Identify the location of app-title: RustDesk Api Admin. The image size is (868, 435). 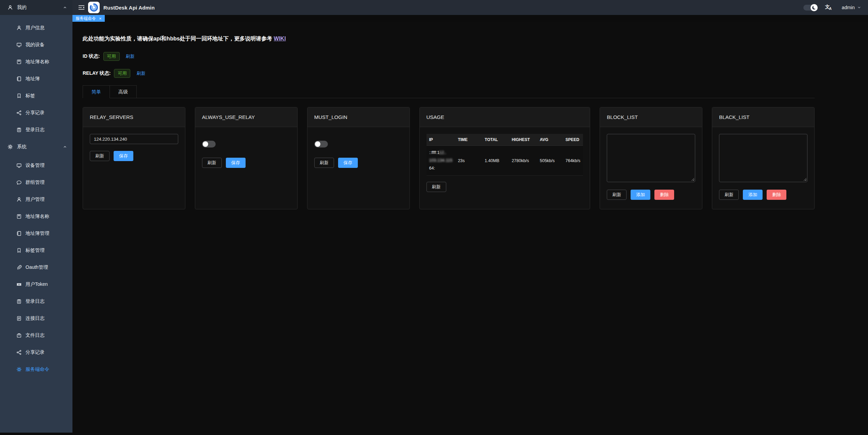
(129, 7).